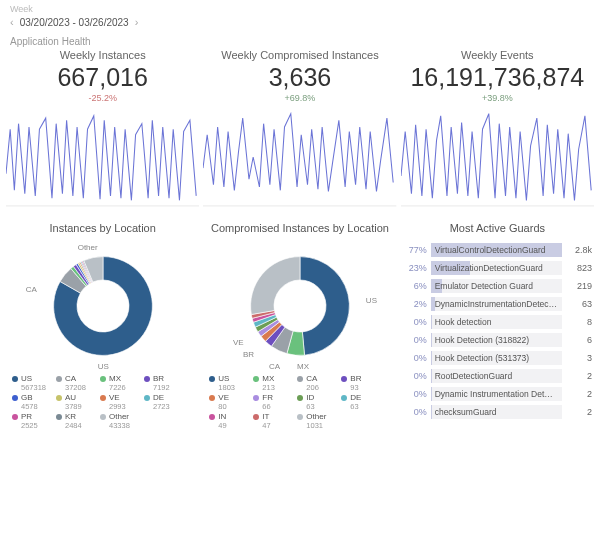 The width and height of the screenshot is (600, 550). I want to click on section-title: Application Health, so click(300, 38).